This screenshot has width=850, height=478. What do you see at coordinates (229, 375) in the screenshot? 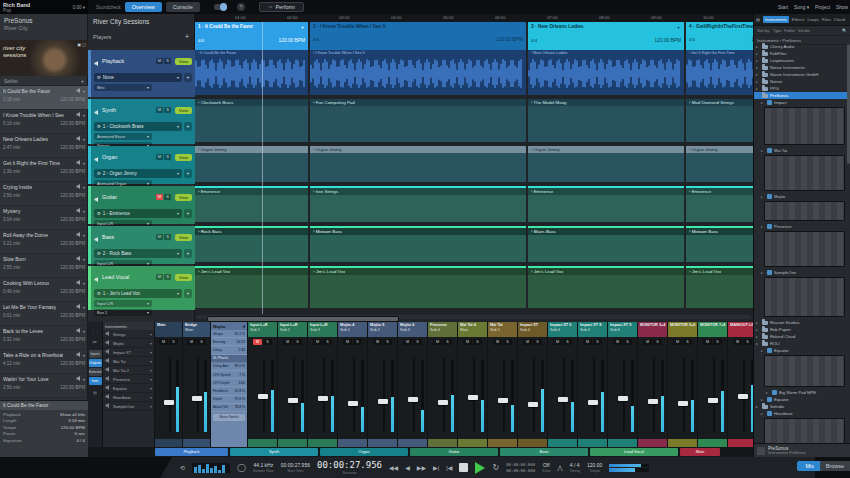
I see `macro-param-row: LFO Speed7 %` at bounding box center [229, 375].